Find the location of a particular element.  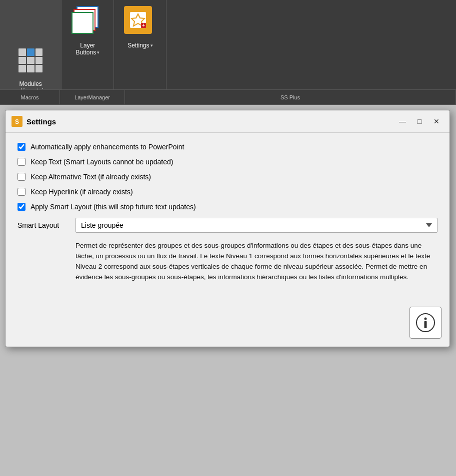

checkbox-row-3: Keep Alternative Text (if already exists… is located at coordinates (228, 177).